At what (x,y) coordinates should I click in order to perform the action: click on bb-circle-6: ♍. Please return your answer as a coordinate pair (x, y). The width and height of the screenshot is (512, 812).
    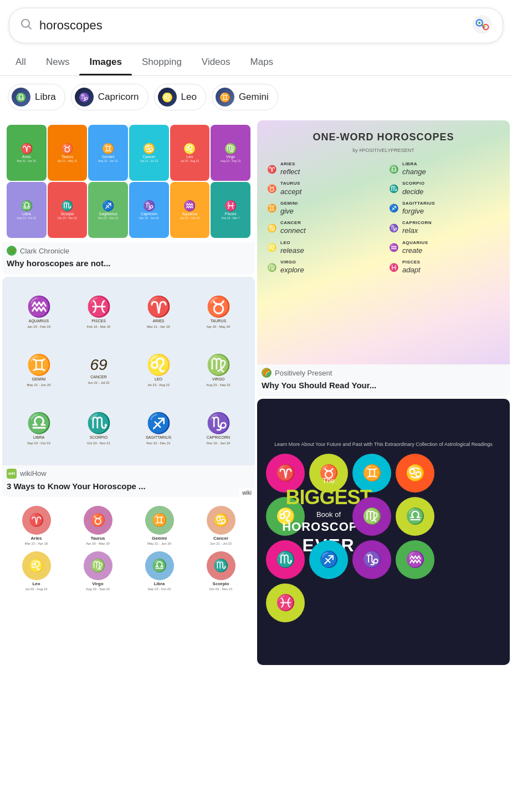
    Looking at the image, I should click on (372, 516).